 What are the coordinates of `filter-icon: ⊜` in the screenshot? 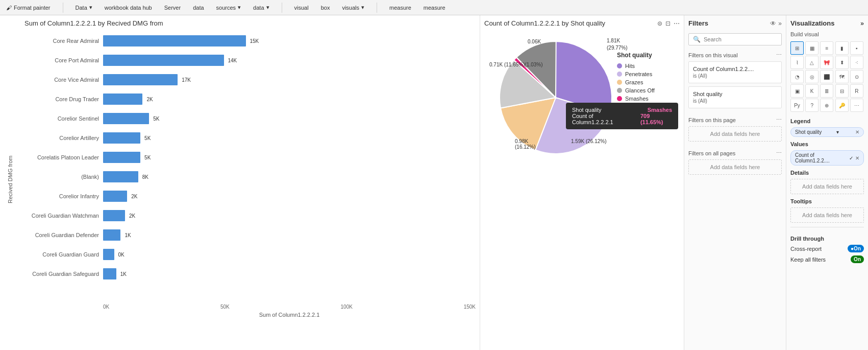 It's located at (660, 24).